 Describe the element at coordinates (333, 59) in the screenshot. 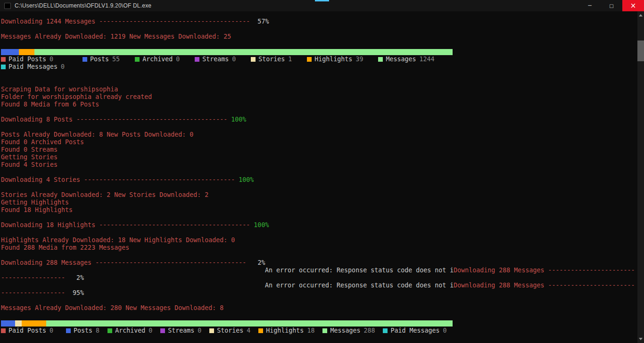

I see `legend-label: Highlights` at that location.